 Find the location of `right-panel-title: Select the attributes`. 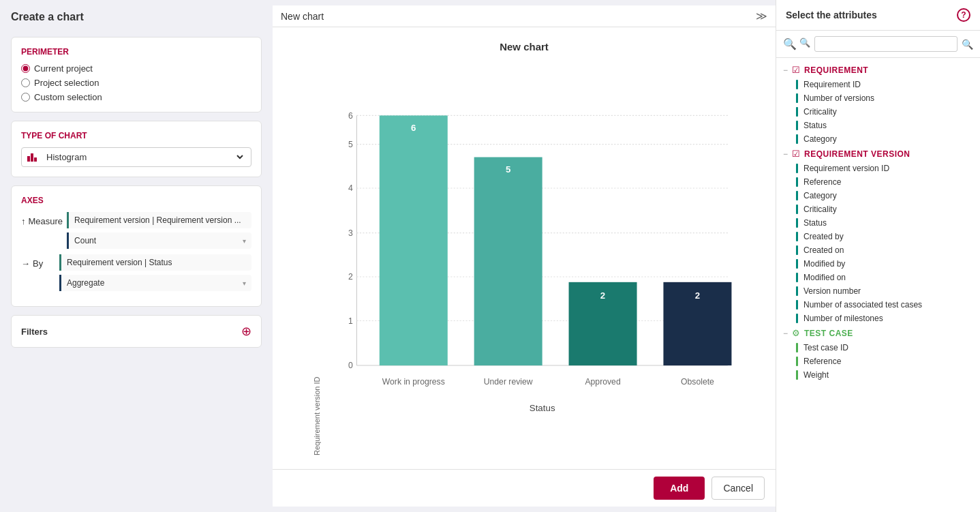

right-panel-title: Select the attributes is located at coordinates (831, 15).